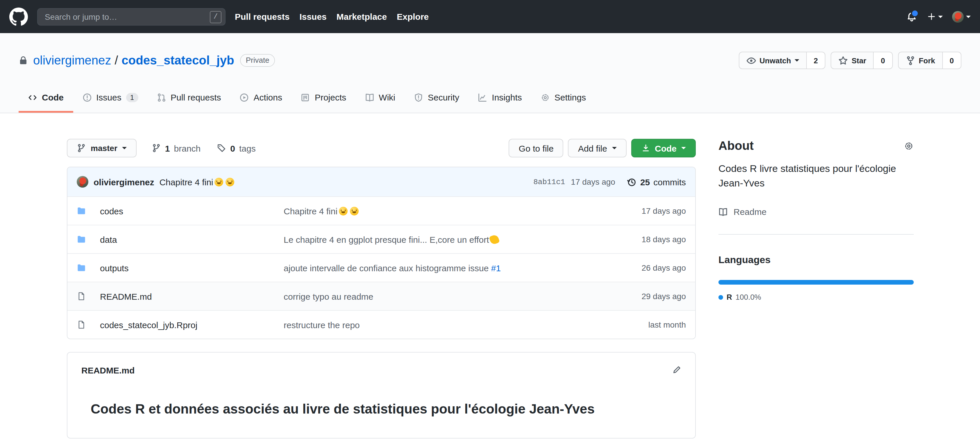 This screenshot has height=442, width=980. What do you see at coordinates (46, 98) in the screenshot?
I see `tab-code: Code` at bounding box center [46, 98].